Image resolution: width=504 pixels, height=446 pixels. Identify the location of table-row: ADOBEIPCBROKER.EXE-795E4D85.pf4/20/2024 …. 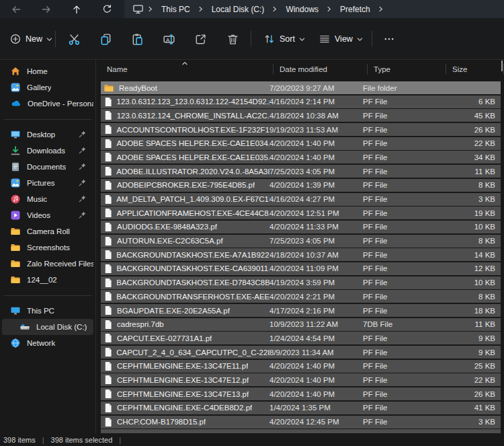
(301, 186).